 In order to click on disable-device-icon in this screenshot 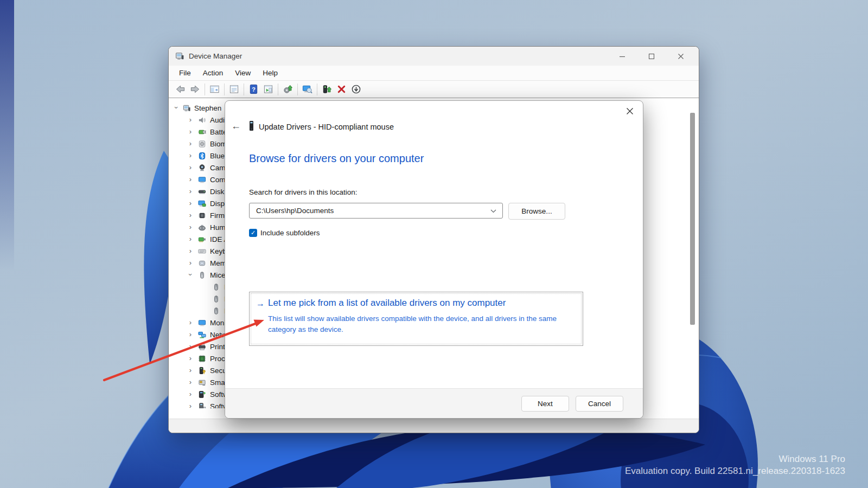, I will do `click(356, 89)`.